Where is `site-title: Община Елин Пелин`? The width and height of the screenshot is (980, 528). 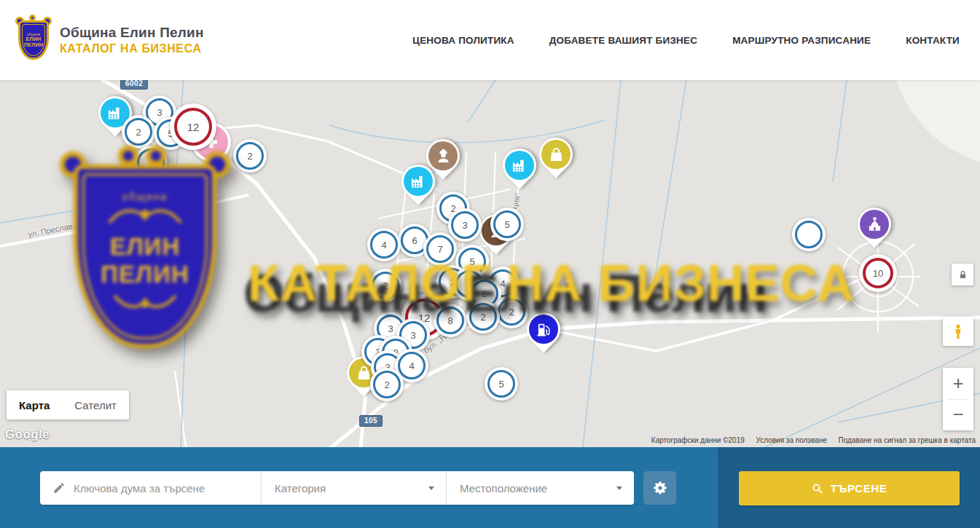 site-title: Община Елин Пелин is located at coordinates (132, 33).